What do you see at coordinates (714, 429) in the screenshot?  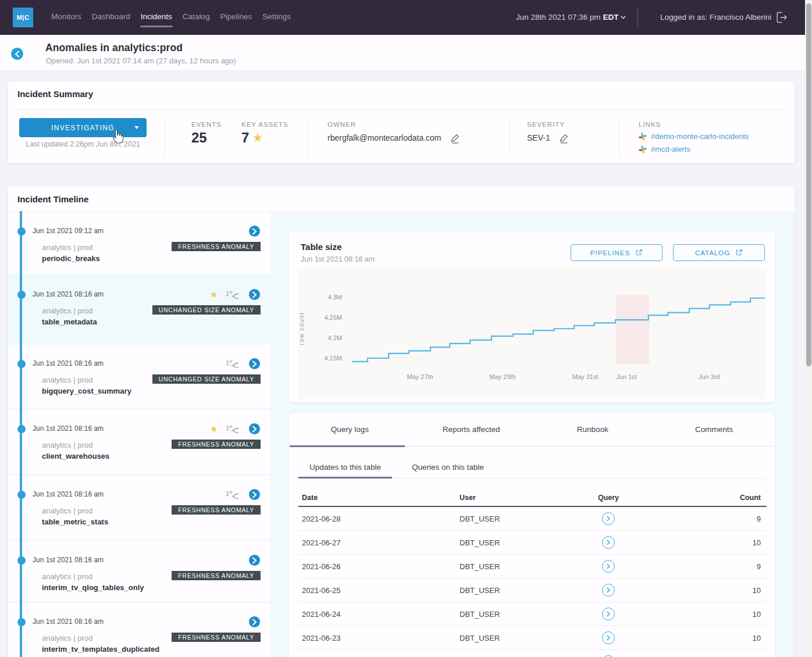 I see `tab-comments: Comments` at bounding box center [714, 429].